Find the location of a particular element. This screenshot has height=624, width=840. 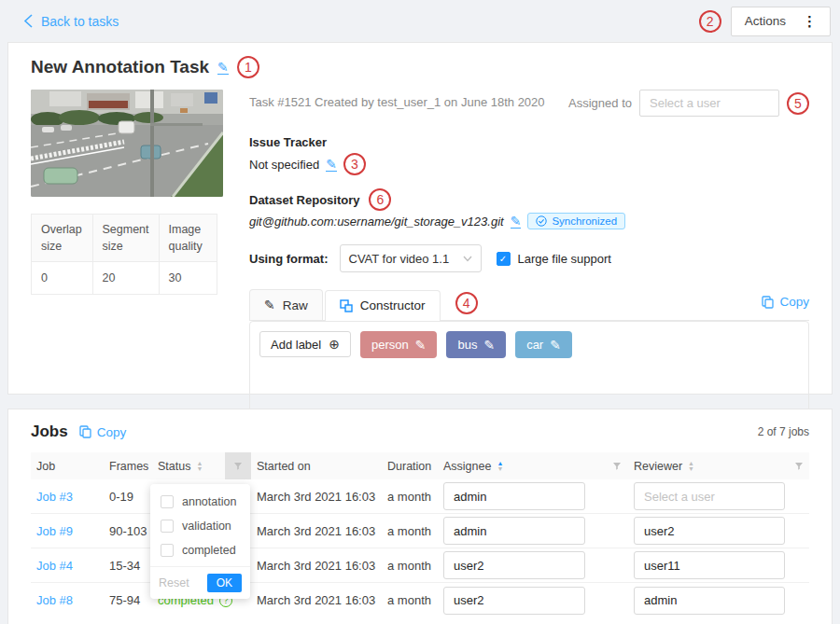

issue-tracker-value: Not specified is located at coordinates (284, 164).